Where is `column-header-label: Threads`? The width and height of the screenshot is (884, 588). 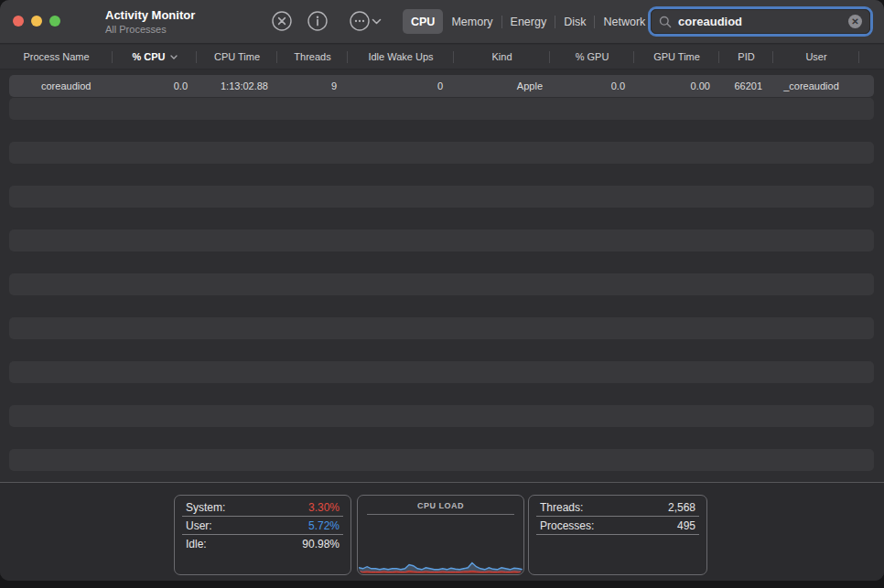
column-header-label: Threads is located at coordinates (312, 57).